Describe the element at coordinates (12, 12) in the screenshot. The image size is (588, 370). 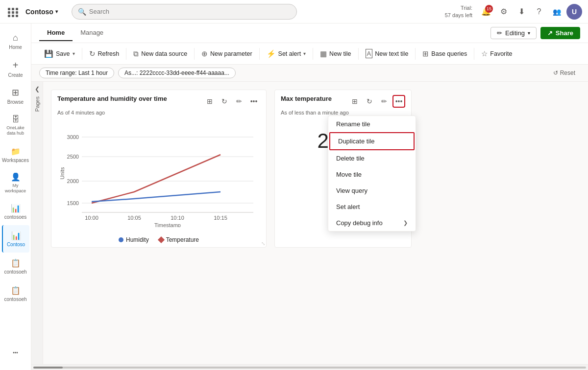
I see `apps-grid-icon` at that location.